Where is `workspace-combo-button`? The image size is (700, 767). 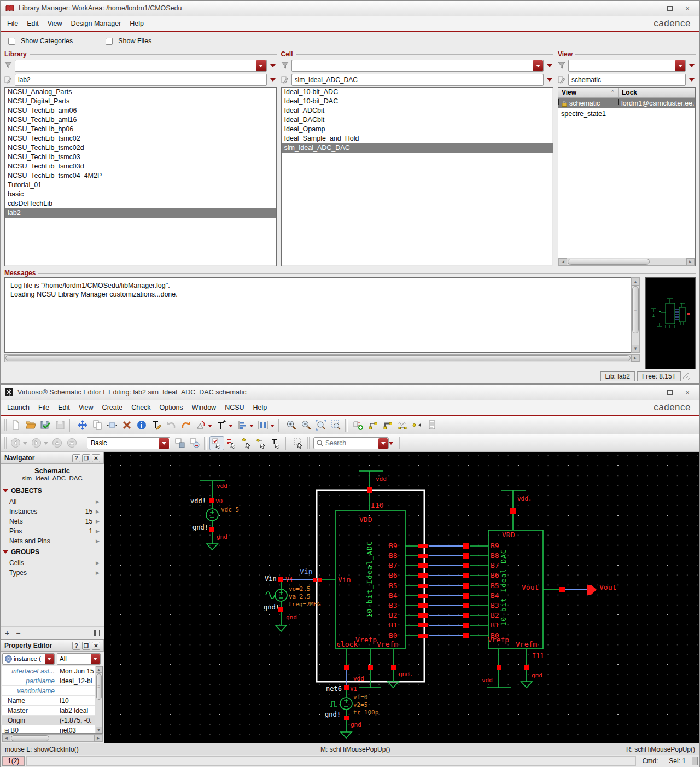
workspace-combo-button is located at coordinates (164, 444).